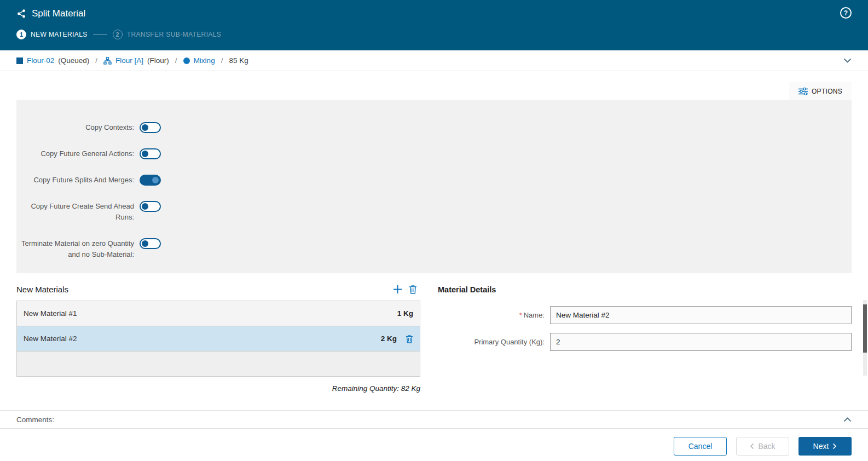  I want to click on toggle-label: Terminate Material on zero Quantity and …, so click(76, 249).